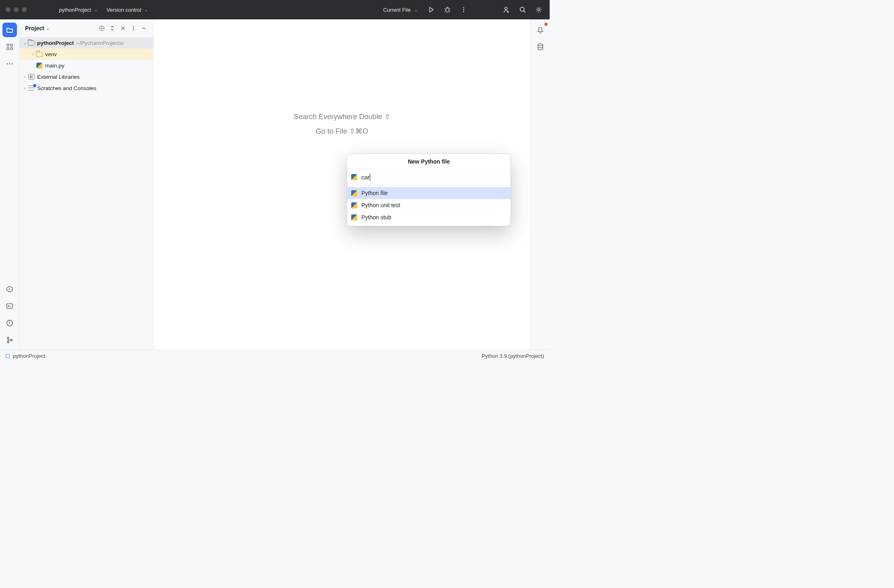  Describe the element at coordinates (10, 185) in the screenshot. I see `left-tool-strip` at that location.